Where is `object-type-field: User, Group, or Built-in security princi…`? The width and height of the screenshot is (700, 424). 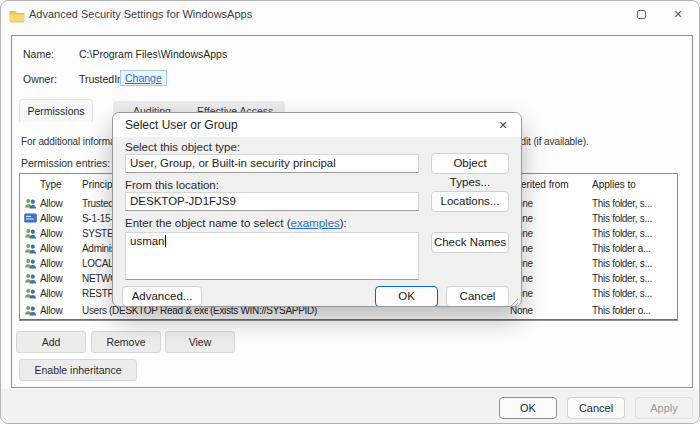 object-type-field: User, Group, or Built-in security princi… is located at coordinates (272, 164).